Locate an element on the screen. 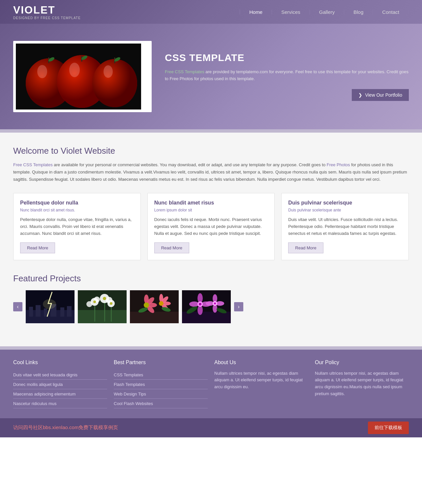  welcome-section: Welcome to Violet Website Free CSS Templ… is located at coordinates (211, 164).